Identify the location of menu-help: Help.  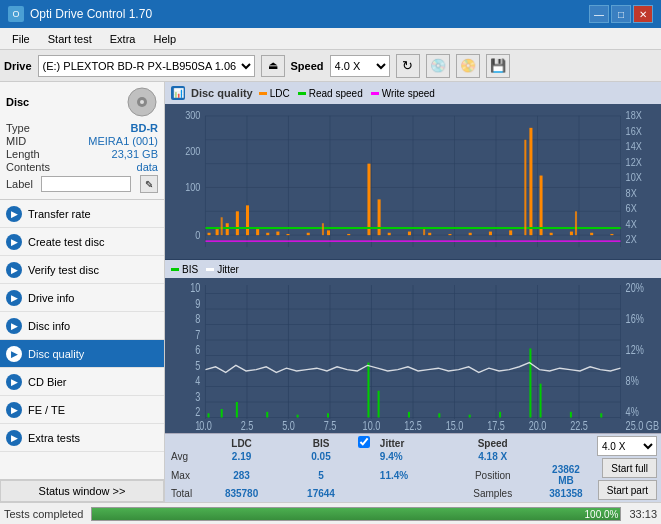
(164, 39).